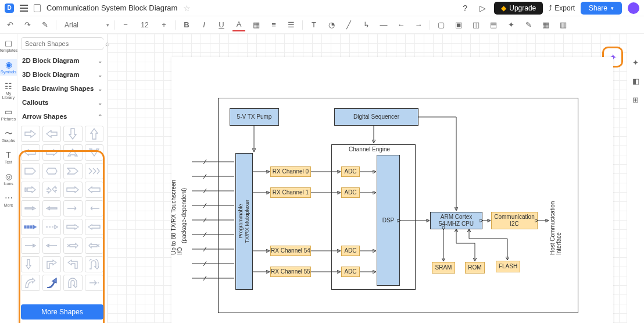 This screenshot has width=644, height=323. What do you see at coordinates (27, 25) in the screenshot?
I see `redo-icon: ↷` at bounding box center [27, 25].